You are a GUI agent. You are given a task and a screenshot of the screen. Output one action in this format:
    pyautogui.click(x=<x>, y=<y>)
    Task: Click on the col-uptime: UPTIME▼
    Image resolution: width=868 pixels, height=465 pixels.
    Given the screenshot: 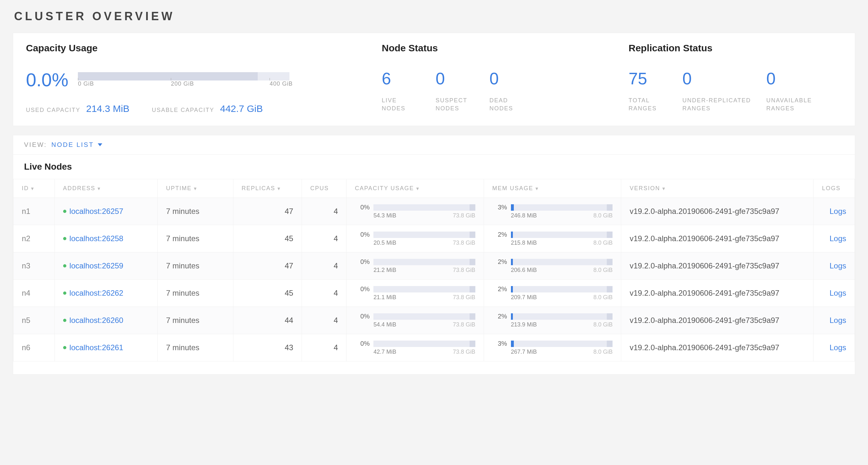 What is the action you would take?
    pyautogui.click(x=195, y=189)
    